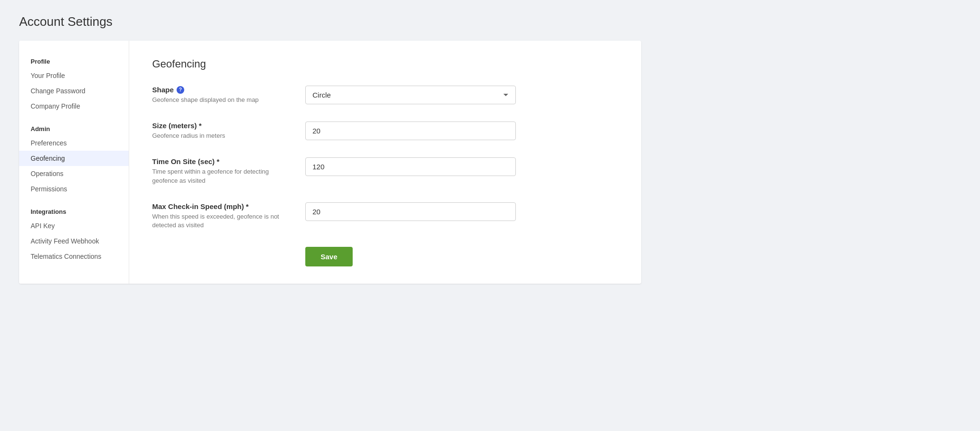 Image resolution: width=980 pixels, height=431 pixels. Describe the element at coordinates (411, 95) in the screenshot. I see `shape-select: Circle Rectangle Polygon` at that location.